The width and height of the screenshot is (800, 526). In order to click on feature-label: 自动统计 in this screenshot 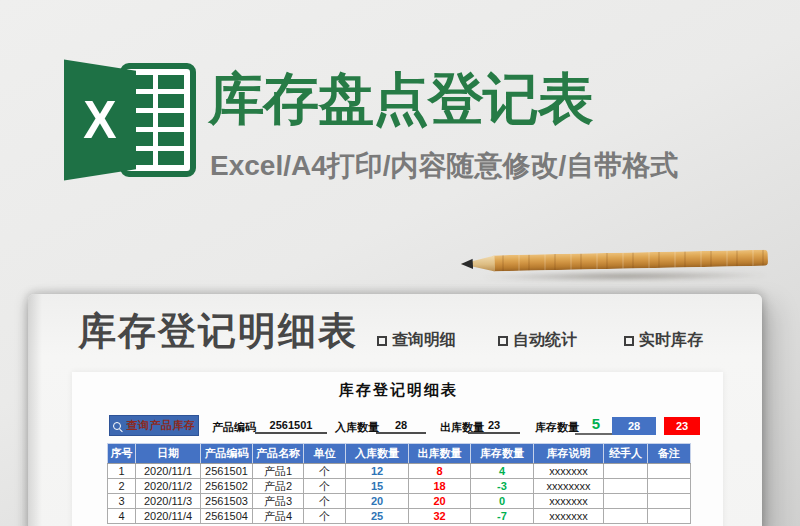, I will do `click(545, 340)`.